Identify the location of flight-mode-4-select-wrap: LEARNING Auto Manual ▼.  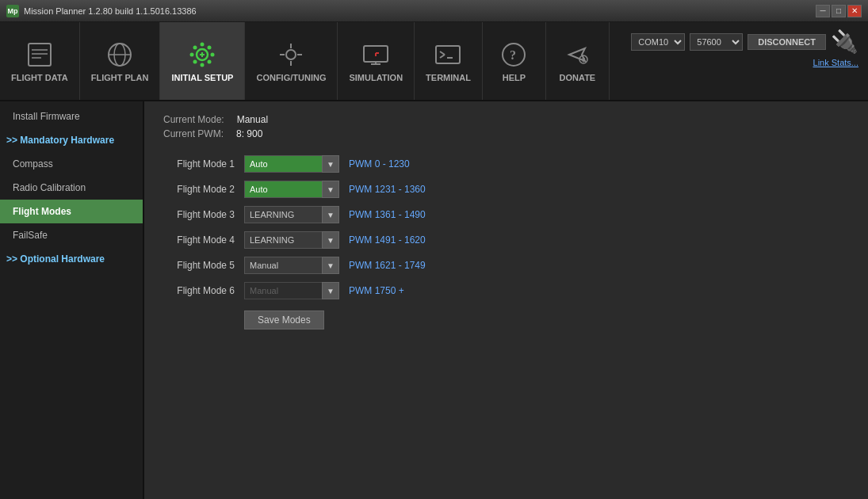
(292, 240).